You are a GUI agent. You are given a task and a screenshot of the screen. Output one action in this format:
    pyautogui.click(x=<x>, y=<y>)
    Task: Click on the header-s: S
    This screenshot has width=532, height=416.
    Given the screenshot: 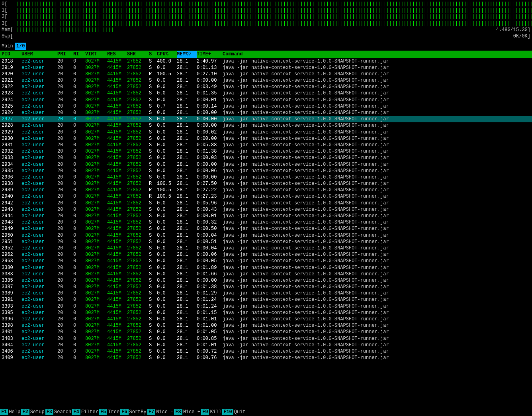 What is the action you would take?
    pyautogui.click(x=153, y=54)
    